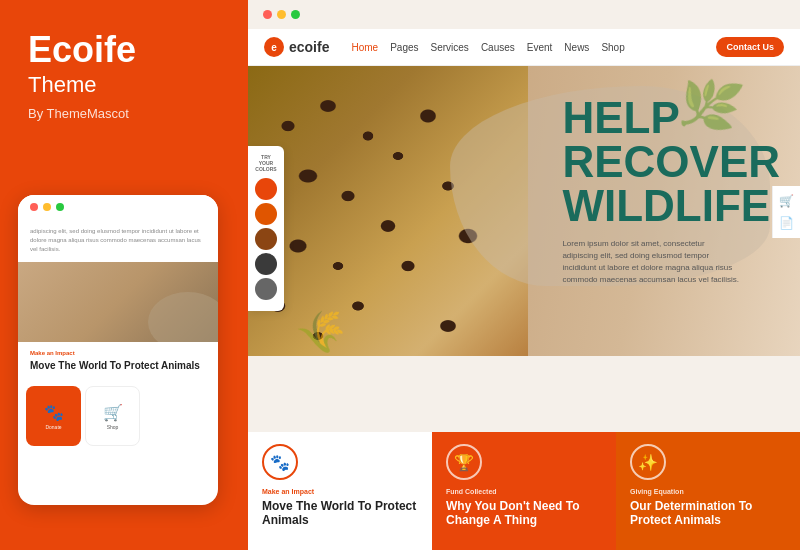 This screenshot has width=800, height=550. What do you see at coordinates (671, 206) in the screenshot?
I see `hero-heading-line3: WILDLIFE` at bounding box center [671, 206].